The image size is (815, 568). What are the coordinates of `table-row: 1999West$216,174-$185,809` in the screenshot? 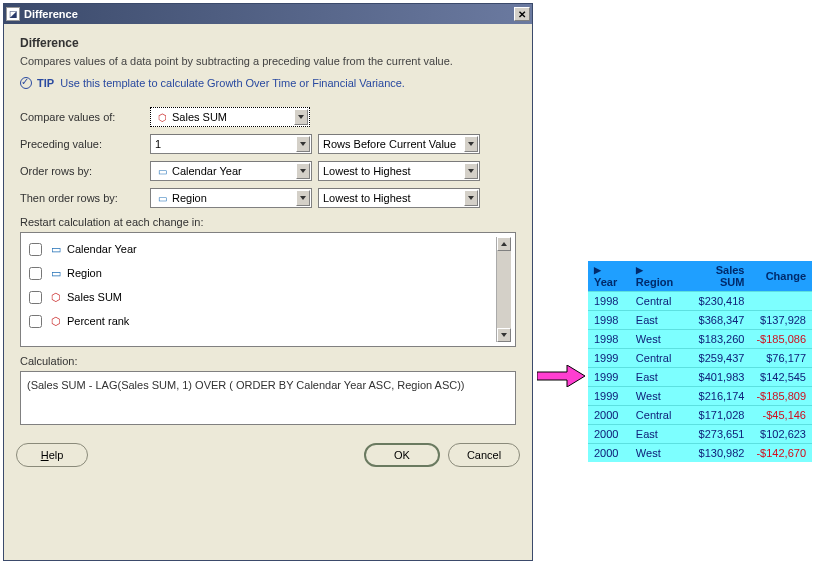 It's located at (700, 396).